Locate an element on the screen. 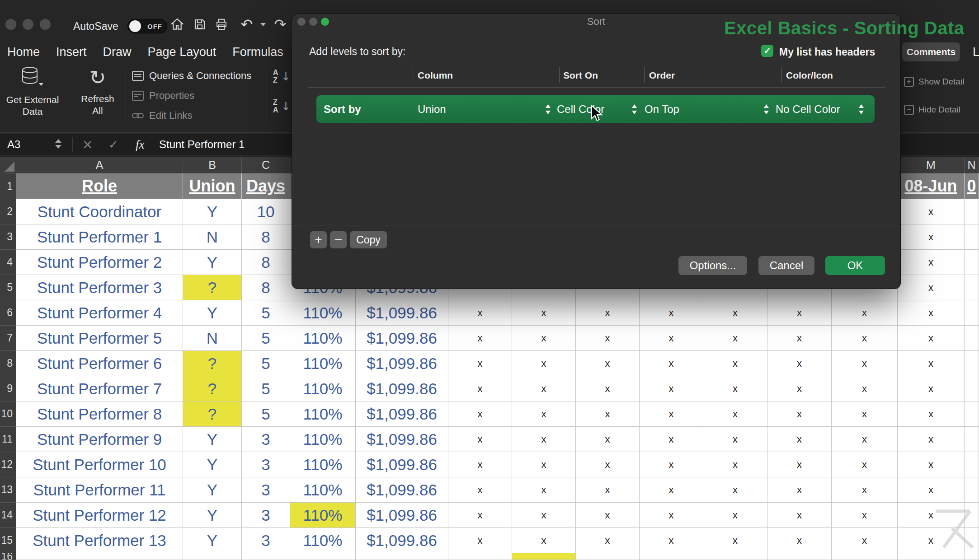  row-header: 13 is located at coordinates (8, 490).